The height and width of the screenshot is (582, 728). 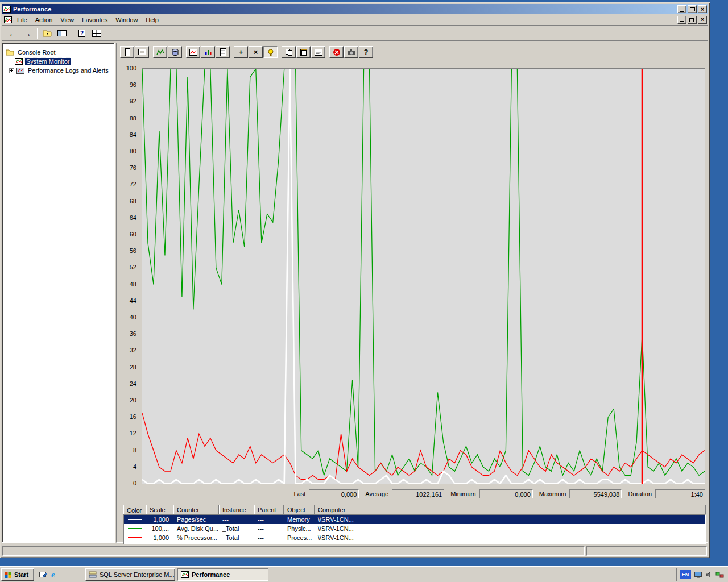 What do you see at coordinates (127, 68) in the screenshot?
I see `y-axis-tick-label: 100` at bounding box center [127, 68].